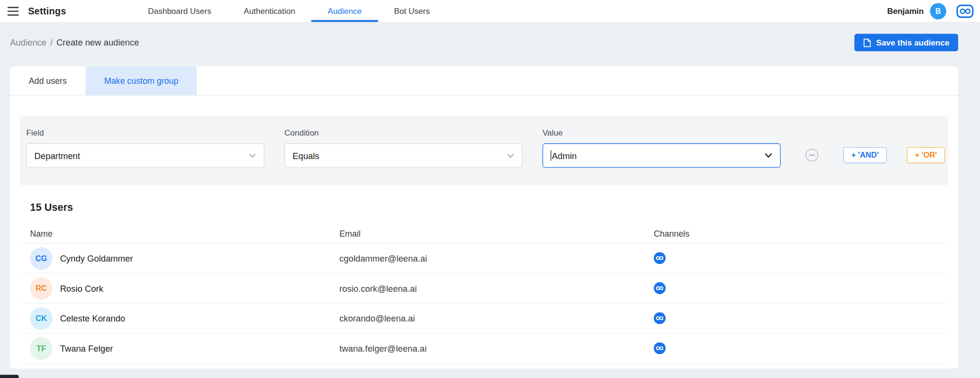 The image size is (980, 378). Describe the element at coordinates (81, 288) in the screenshot. I see `user-name: Rosio Cork` at that location.